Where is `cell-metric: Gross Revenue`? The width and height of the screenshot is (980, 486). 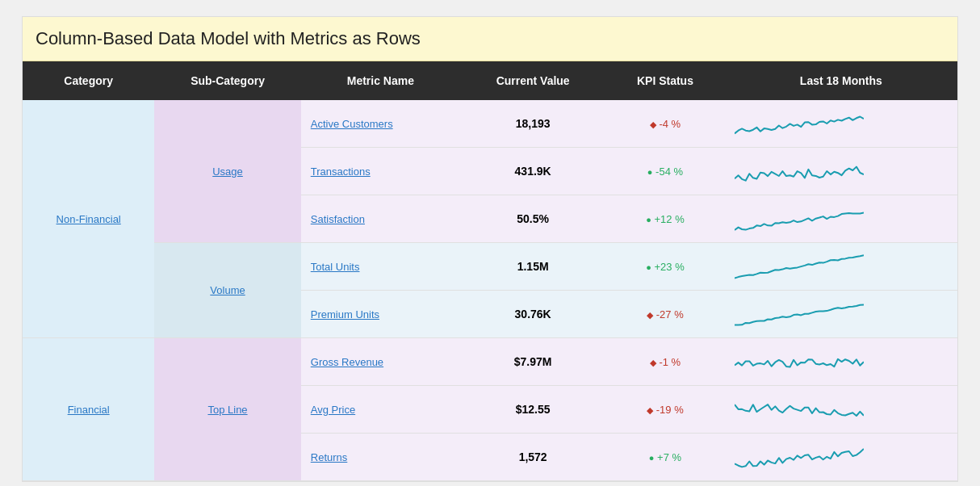
cell-metric: Gross Revenue is located at coordinates (381, 362).